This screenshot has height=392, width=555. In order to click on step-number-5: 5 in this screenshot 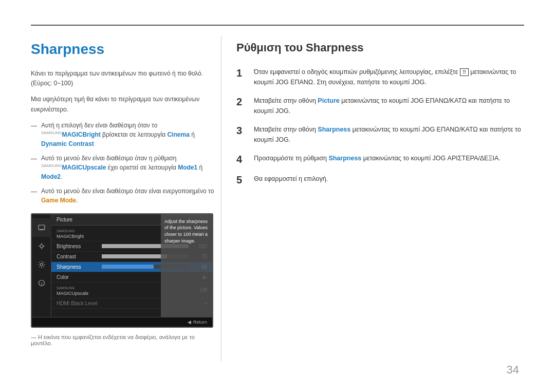, I will do `click(244, 180)`.